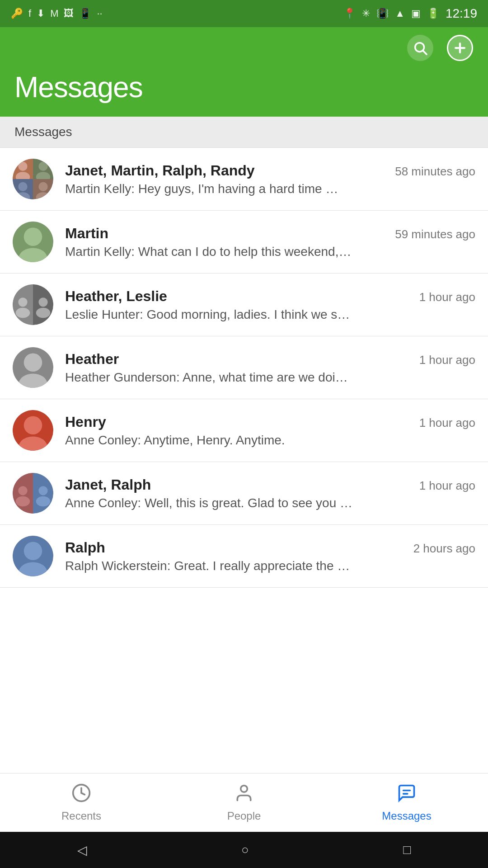 This screenshot has height=868, width=488. I want to click on message-time: 59 minutes ago, so click(435, 234).